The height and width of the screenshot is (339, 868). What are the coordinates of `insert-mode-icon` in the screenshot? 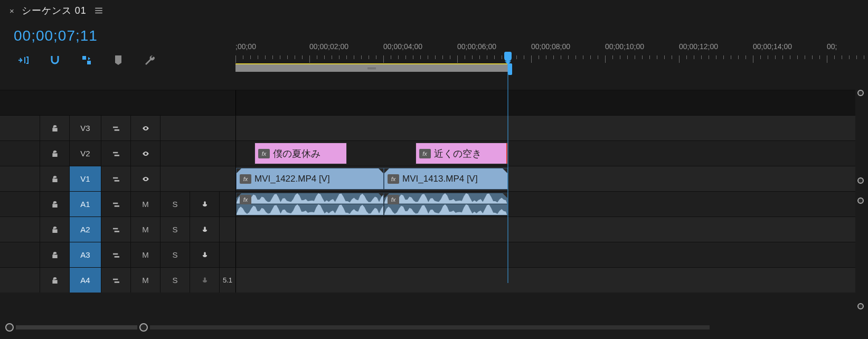 It's located at (23, 60).